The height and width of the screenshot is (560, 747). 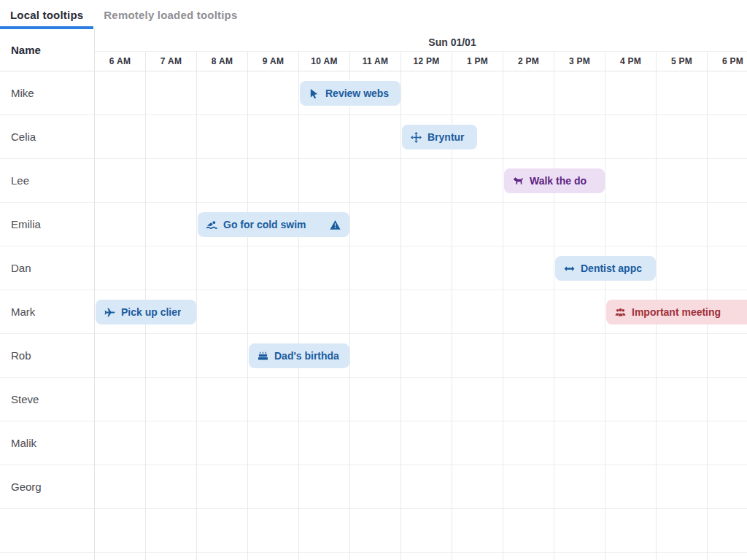 What do you see at coordinates (47, 356) in the screenshot?
I see `resource-row-rob: Rob` at bounding box center [47, 356].